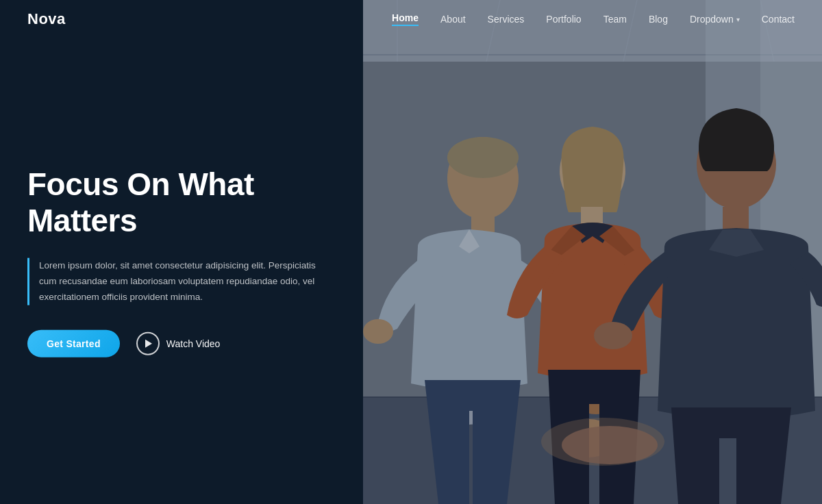 The width and height of the screenshot is (822, 504). What do you see at coordinates (178, 343) in the screenshot?
I see `hero-actions: Get Started Watch Video` at bounding box center [178, 343].